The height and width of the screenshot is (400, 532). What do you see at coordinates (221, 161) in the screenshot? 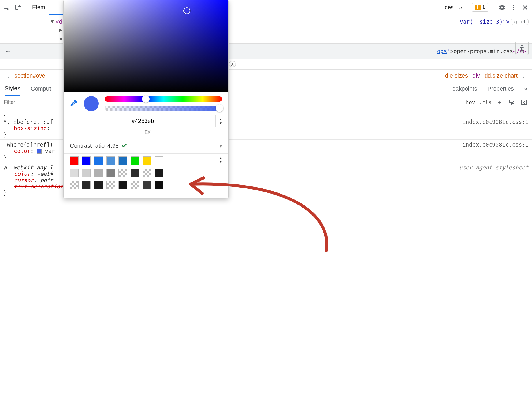
I see `palette-stepper: ▲▼` at bounding box center [221, 161].